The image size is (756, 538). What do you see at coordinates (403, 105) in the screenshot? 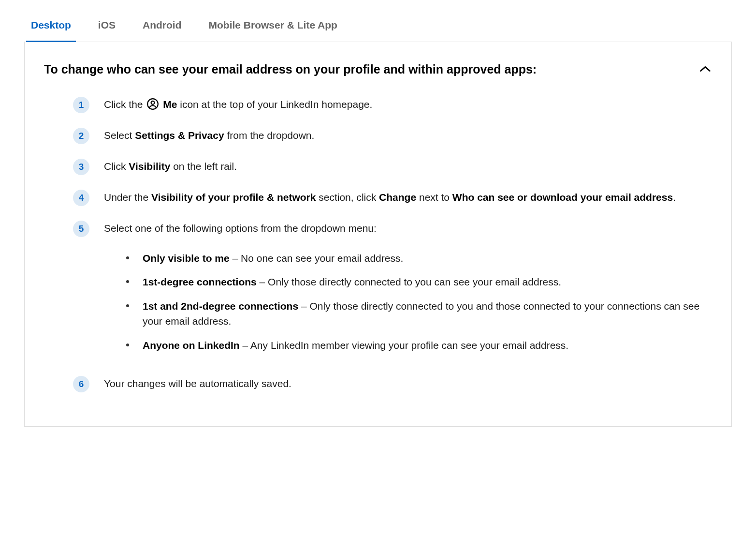
I see `step-text: Click the Me icon at the top of your Lin…` at bounding box center [403, 105].